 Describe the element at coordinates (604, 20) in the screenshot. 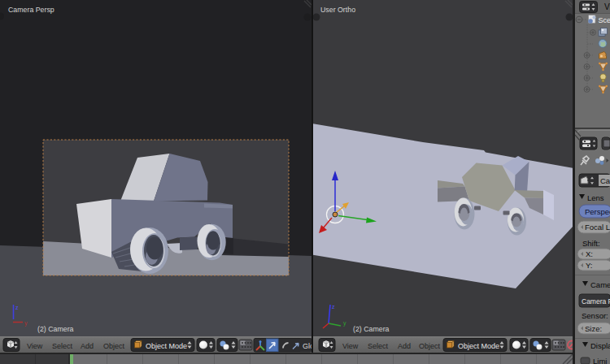

I see `svg-text: Sce` at that location.